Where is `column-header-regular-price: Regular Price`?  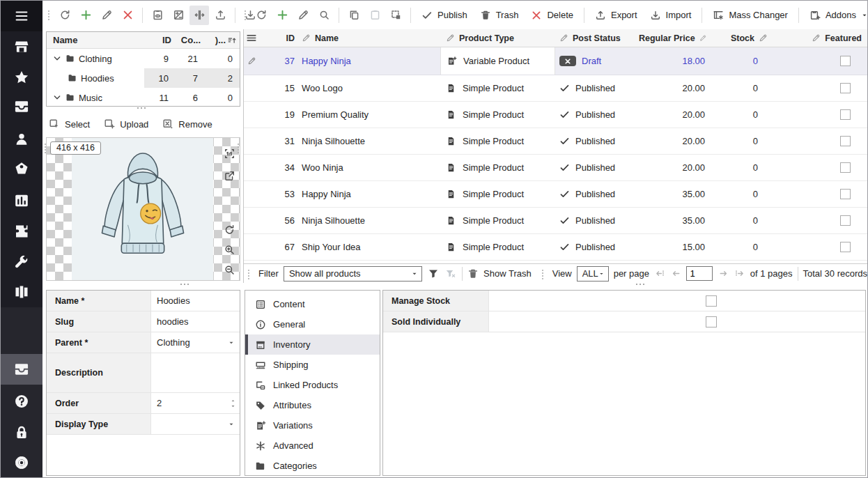 column-header-regular-price: Regular Price is located at coordinates (676, 38).